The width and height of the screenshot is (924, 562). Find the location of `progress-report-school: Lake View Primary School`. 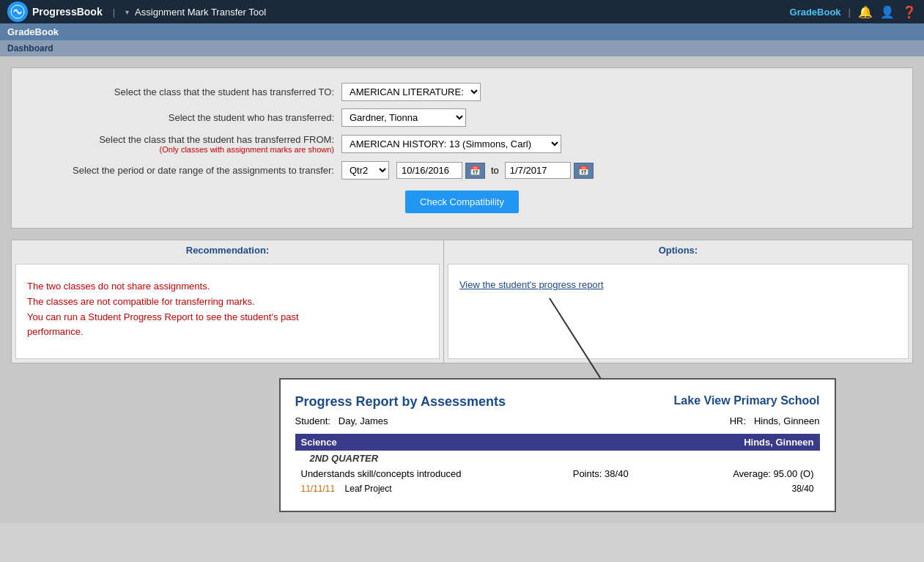

progress-report-school: Lake View Primary School is located at coordinates (747, 402).